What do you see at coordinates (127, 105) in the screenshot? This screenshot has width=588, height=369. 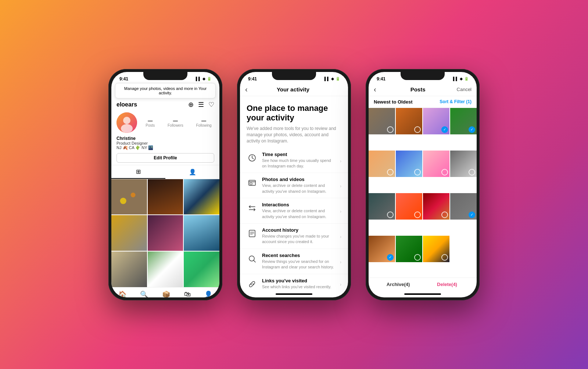 I see `username: eloears` at bounding box center [127, 105].